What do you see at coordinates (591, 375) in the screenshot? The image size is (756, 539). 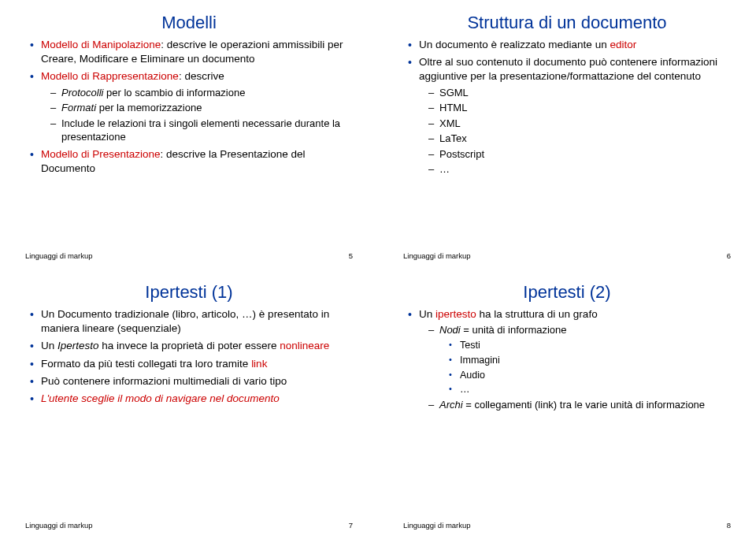 I see `sub-sub-bullet: Audio` at bounding box center [591, 375].